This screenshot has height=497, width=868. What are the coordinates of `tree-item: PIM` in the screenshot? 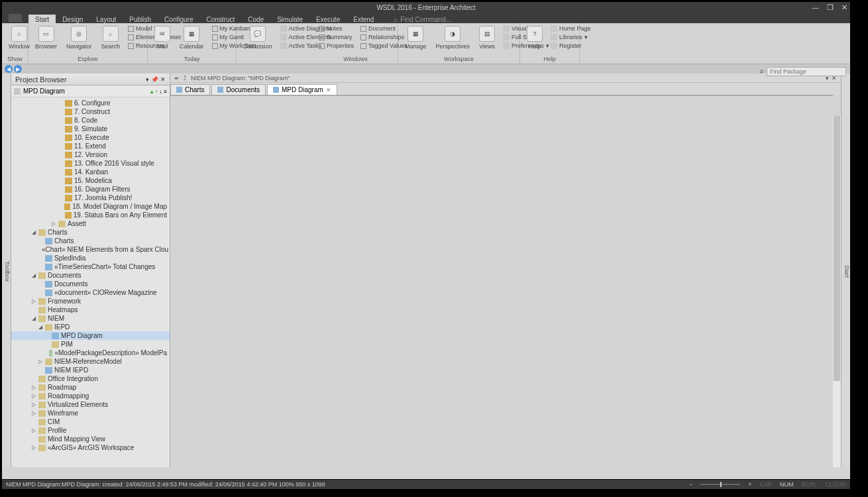 It's located at (90, 345).